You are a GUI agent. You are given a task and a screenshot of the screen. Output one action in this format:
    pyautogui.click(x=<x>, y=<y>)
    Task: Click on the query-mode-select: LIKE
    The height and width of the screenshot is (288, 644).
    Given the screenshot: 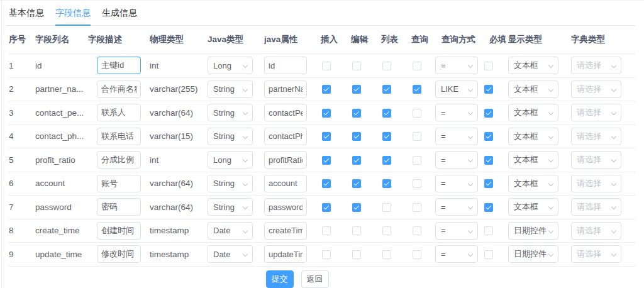 What is the action you would take?
    pyautogui.click(x=457, y=89)
    